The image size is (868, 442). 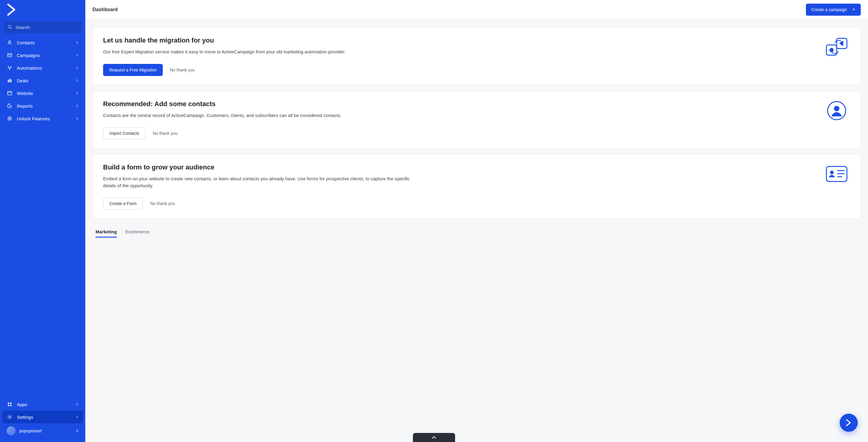 I want to click on app-logo, so click(x=42, y=9).